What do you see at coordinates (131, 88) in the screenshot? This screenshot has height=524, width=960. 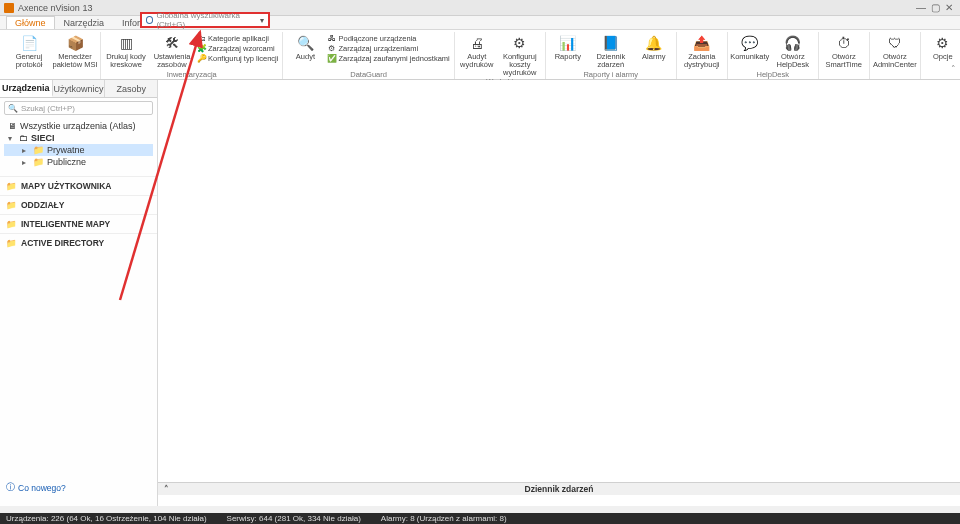 I see `sidebar-tab-zasoby: Zasoby` at bounding box center [131, 88].